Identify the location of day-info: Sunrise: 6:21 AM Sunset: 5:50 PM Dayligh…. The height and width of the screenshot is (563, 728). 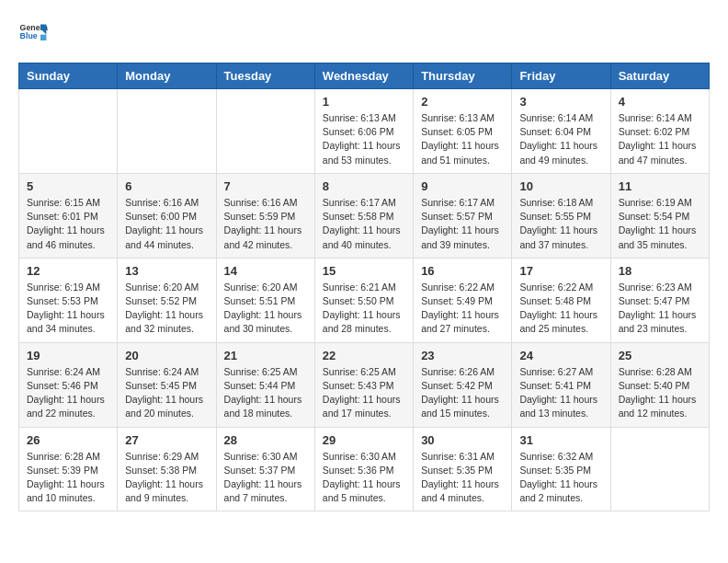
(364, 309).